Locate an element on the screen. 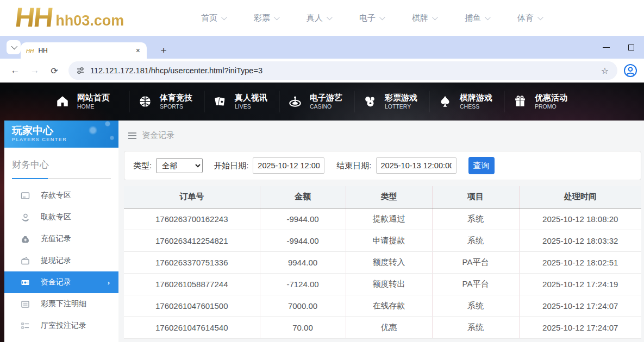 Image resolution: width=644 pixels, height=342 pixels. top-nav-sports: 体育 is located at coordinates (529, 18).